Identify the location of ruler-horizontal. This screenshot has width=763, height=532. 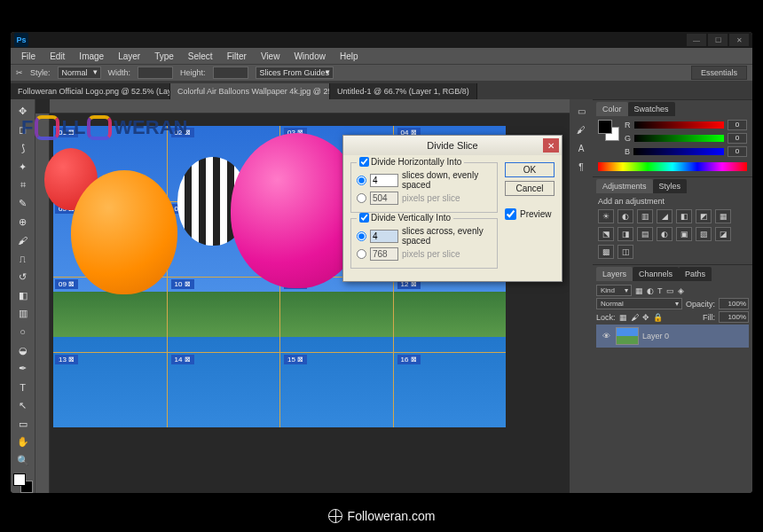
(310, 106).